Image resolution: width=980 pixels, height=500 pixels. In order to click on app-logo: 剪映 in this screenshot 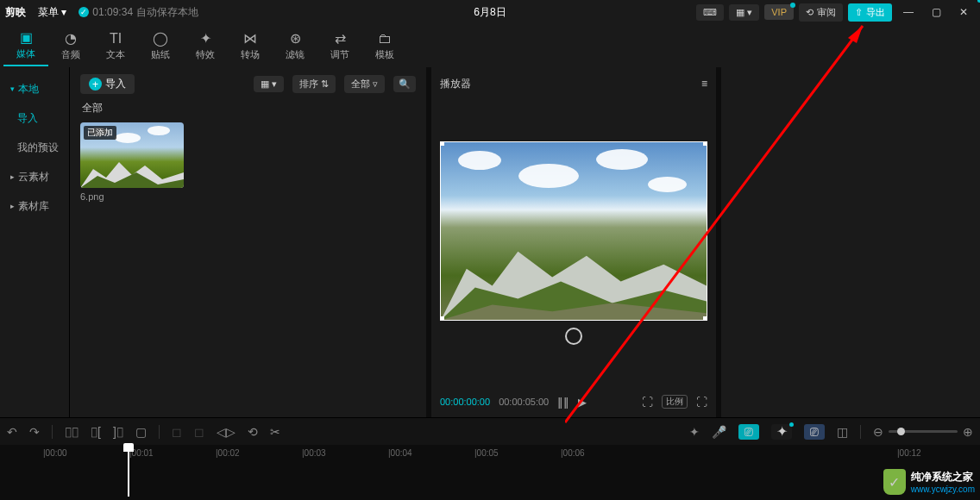, I will do `click(16, 12)`.